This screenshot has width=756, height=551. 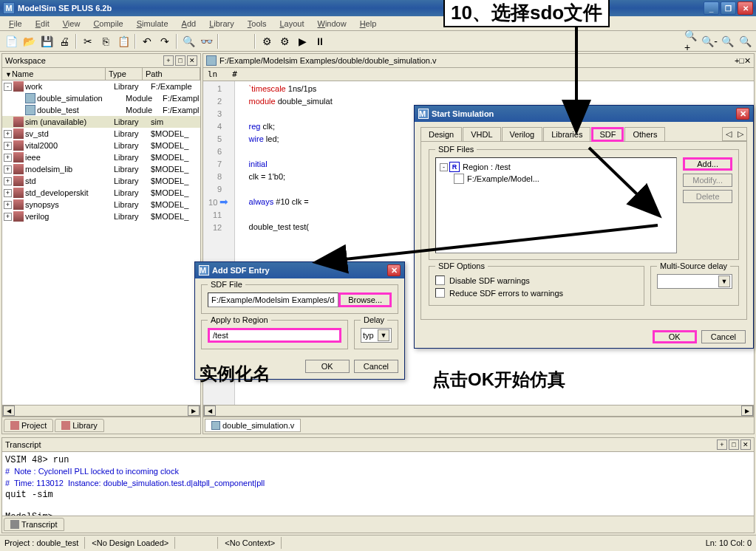 What do you see at coordinates (365, 300) in the screenshot?
I see `browse-button: Browse...` at bounding box center [365, 300].